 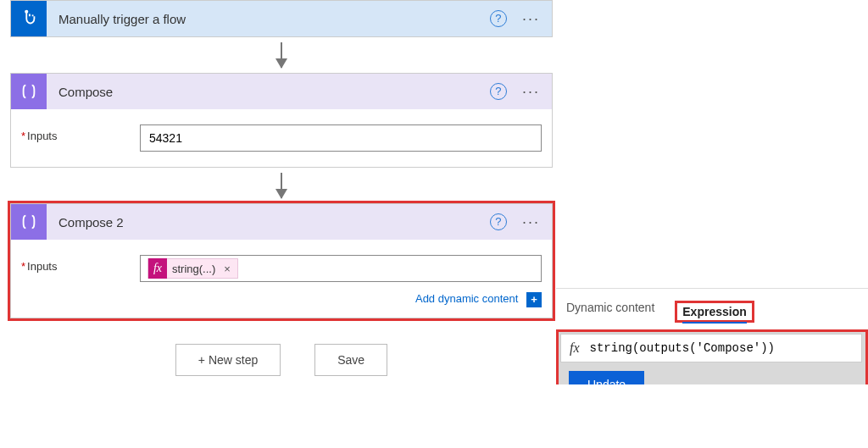 What do you see at coordinates (281, 222) in the screenshot?
I see `compose2-header: Compose 2 ? ···` at bounding box center [281, 222].